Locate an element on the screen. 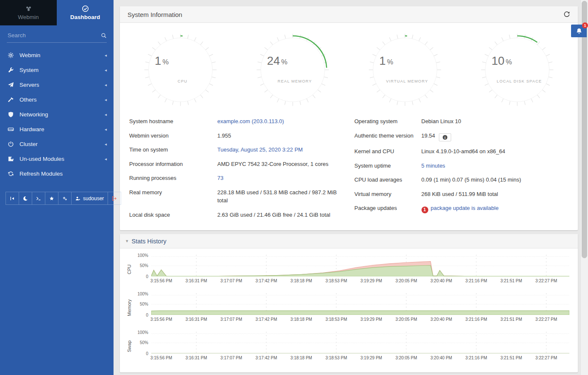 The image size is (588, 375). info-label: Real memory is located at coordinates (173, 196).